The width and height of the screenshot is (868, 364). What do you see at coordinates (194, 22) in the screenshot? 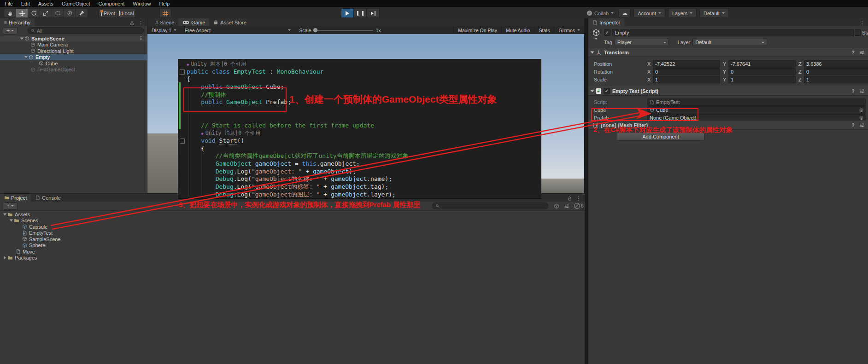
I see `game-tab: Game` at bounding box center [194, 22].